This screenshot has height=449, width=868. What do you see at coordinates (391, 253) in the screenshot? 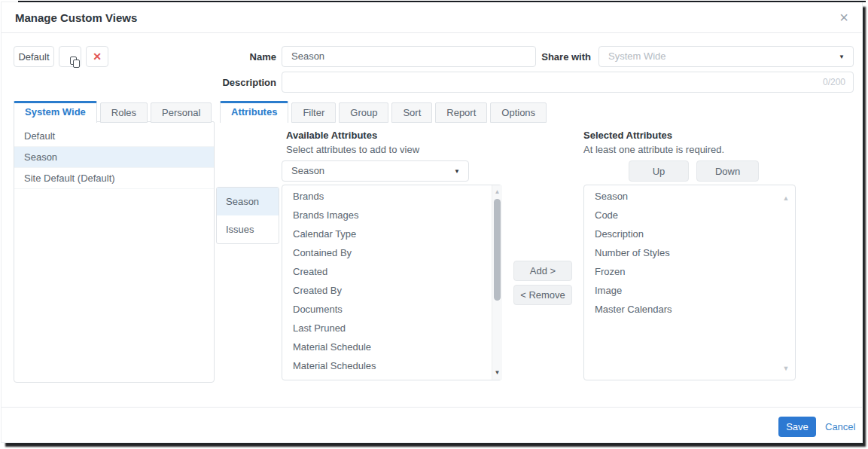
I see `available-attribute-item: Contained By` at bounding box center [391, 253].